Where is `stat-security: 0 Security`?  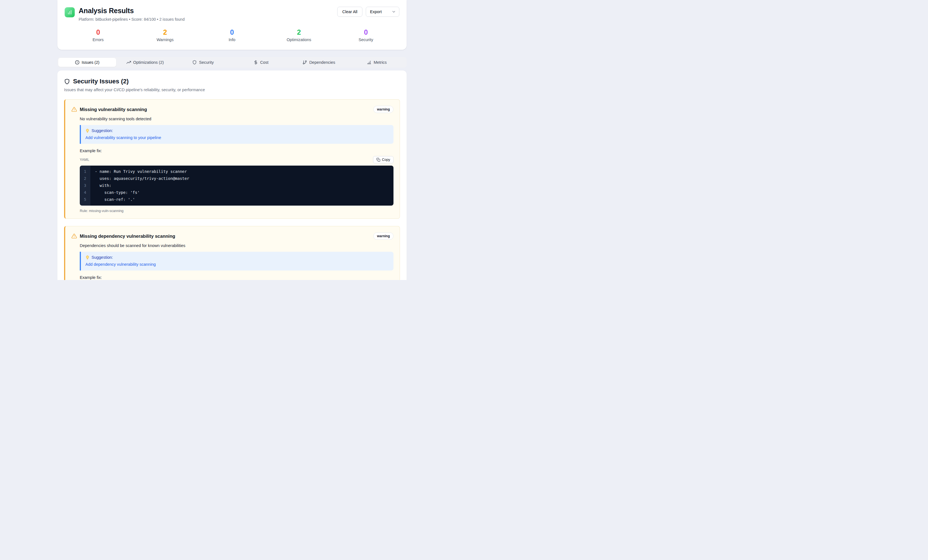
stat-security: 0 Security is located at coordinates (366, 35).